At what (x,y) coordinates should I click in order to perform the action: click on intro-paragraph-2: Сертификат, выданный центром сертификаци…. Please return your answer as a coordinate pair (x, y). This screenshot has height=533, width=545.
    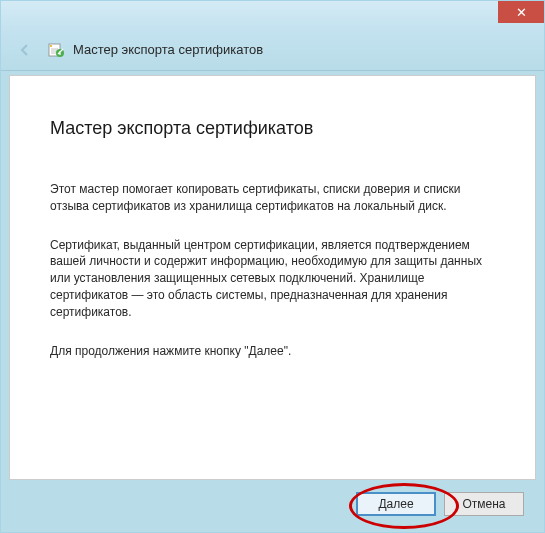
    Looking at the image, I should click on (272, 279).